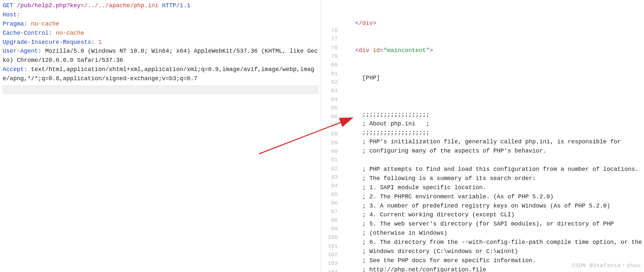 This screenshot has width=644, height=272. Describe the element at coordinates (493, 252) in the screenshot. I see `code-line: ; Windows directory (C:\windows or C:\wi…` at that location.